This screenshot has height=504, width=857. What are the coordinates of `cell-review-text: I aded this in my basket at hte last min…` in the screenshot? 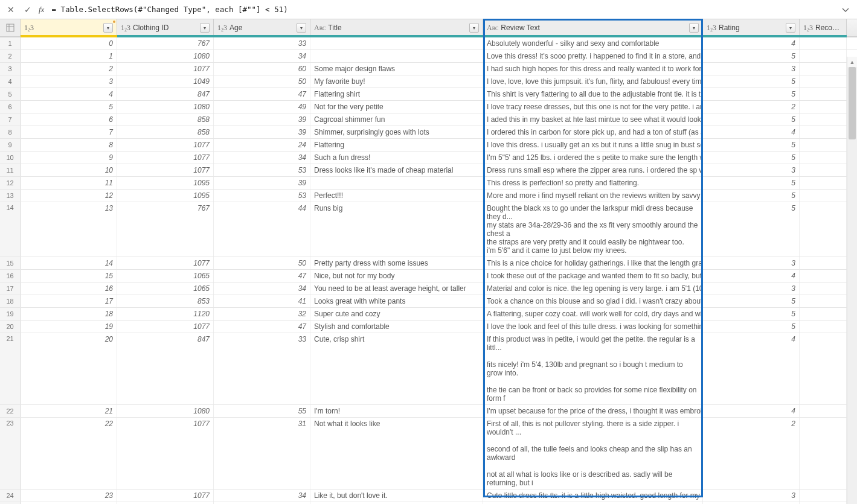 It's located at (593, 120).